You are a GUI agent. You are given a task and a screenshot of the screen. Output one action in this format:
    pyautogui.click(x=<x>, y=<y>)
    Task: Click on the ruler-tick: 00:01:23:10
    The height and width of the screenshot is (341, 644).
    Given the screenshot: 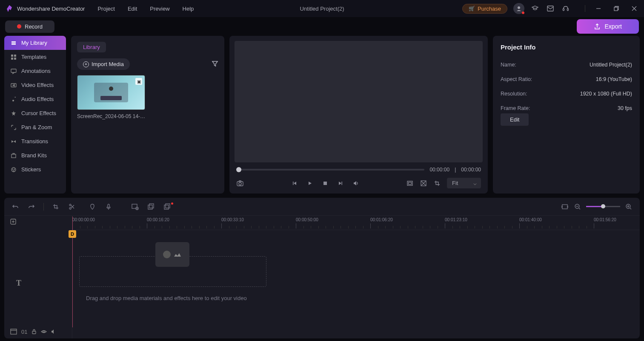 What is the action you would take?
    pyautogui.click(x=456, y=220)
    